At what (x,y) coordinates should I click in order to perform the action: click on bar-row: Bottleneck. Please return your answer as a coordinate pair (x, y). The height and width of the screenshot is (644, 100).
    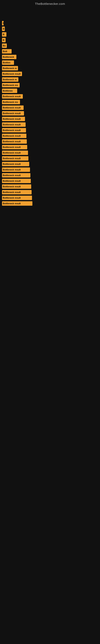
    Looking at the image, I should click on (50, 57).